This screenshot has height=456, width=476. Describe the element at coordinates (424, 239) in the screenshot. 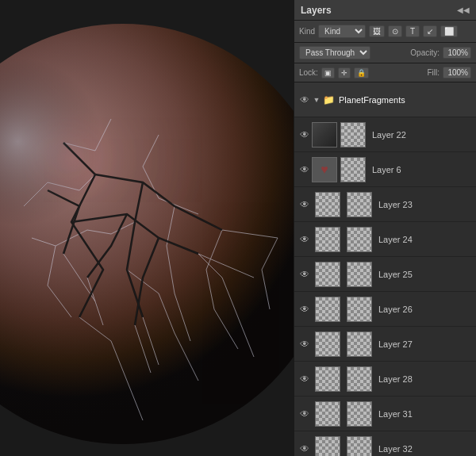

I see `layer-name: Layer 24` at that location.